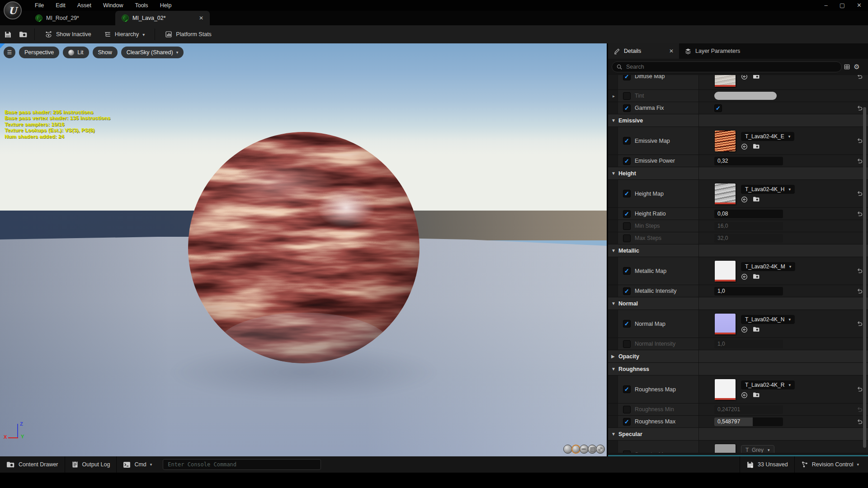 This screenshot has height=488, width=868. What do you see at coordinates (732, 67) in the screenshot?
I see `search-input` at bounding box center [732, 67].